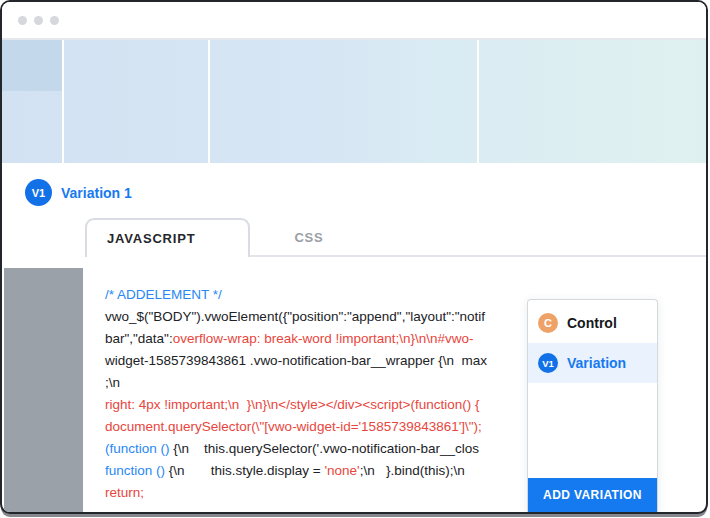  Describe the element at coordinates (308, 238) in the screenshot. I see `tab-css-label: CSS` at that location.